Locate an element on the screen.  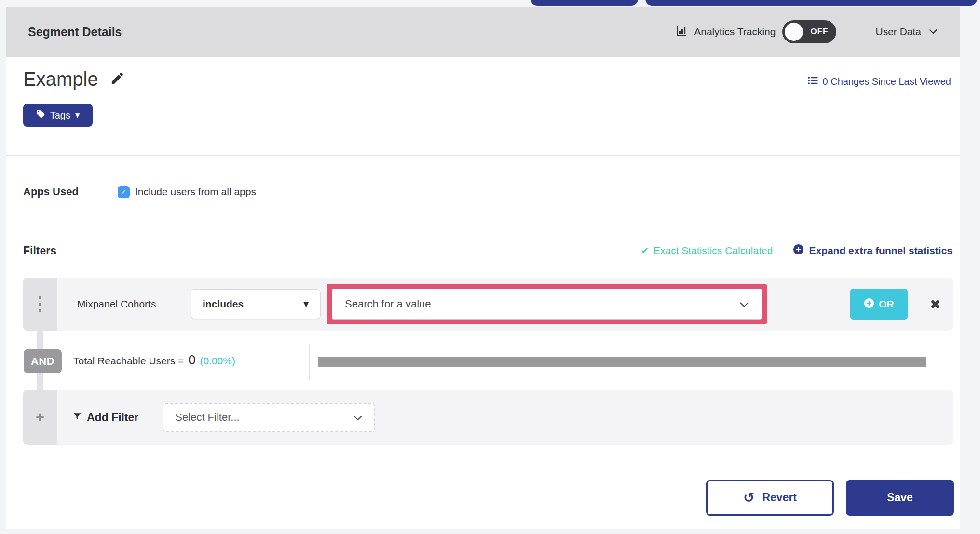
funnel-icon is located at coordinates (77, 417).